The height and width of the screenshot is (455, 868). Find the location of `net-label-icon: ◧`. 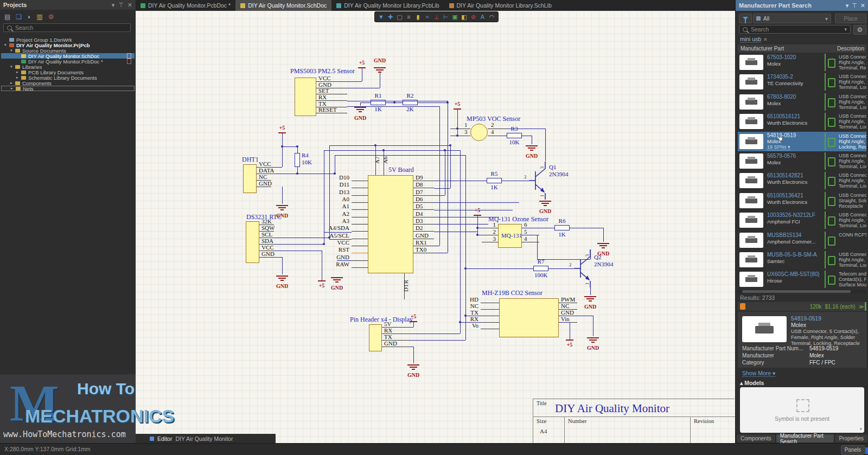

net-label-icon: ◧ is located at coordinates (464, 17).